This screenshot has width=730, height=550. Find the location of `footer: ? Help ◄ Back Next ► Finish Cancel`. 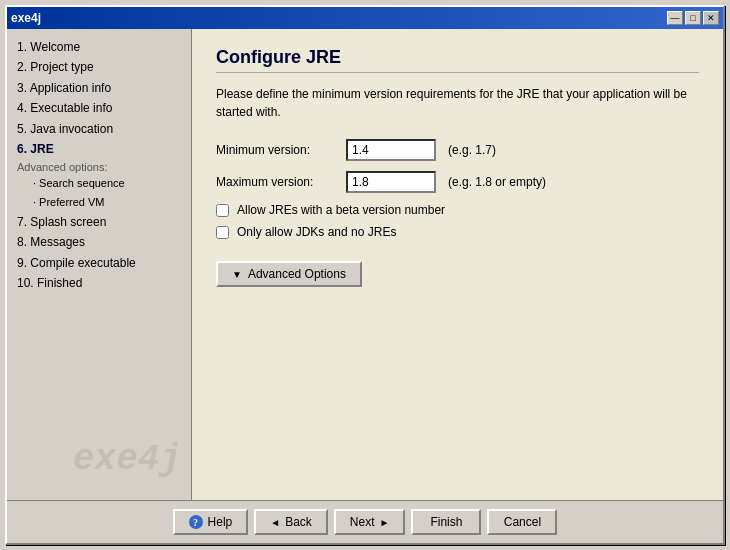

footer: ? Help ◄ Back Next ► Finish Cancel is located at coordinates (365, 522).